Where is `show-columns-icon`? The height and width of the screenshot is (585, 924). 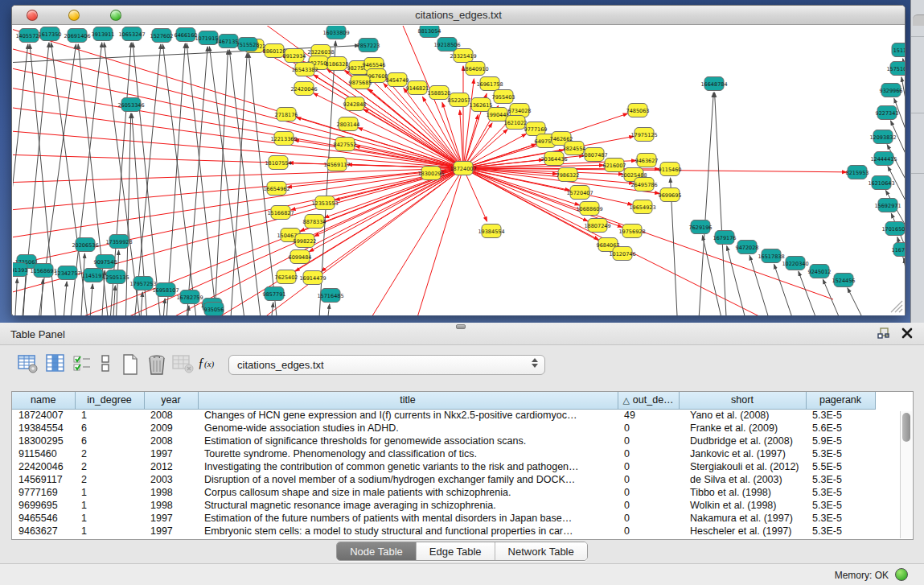
show-columns-icon is located at coordinates (55, 364).